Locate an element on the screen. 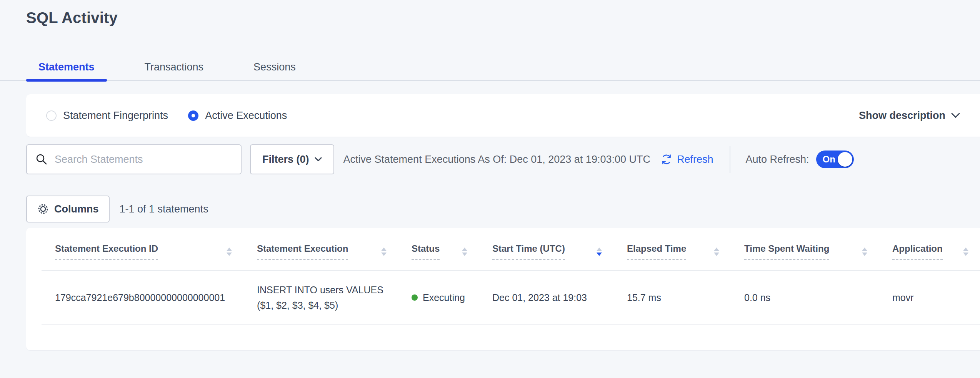 This screenshot has height=378, width=980. header-application: Application is located at coordinates (929, 252).